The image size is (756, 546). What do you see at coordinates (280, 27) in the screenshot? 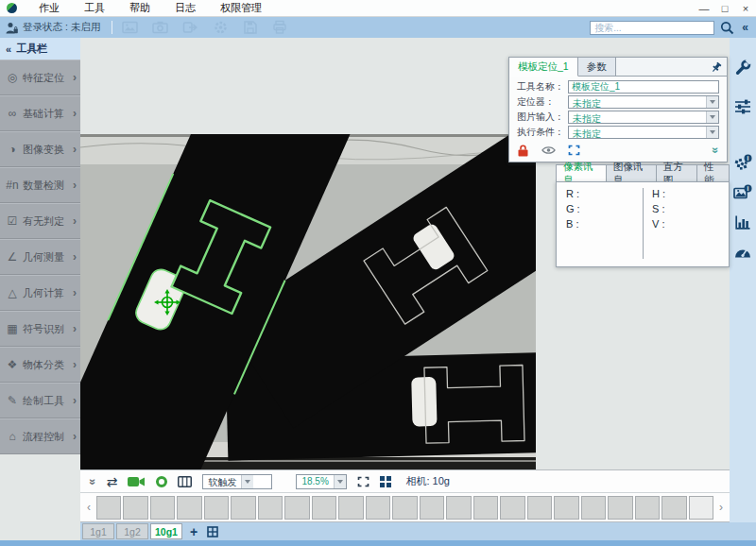
I see `print-icon` at bounding box center [280, 27].